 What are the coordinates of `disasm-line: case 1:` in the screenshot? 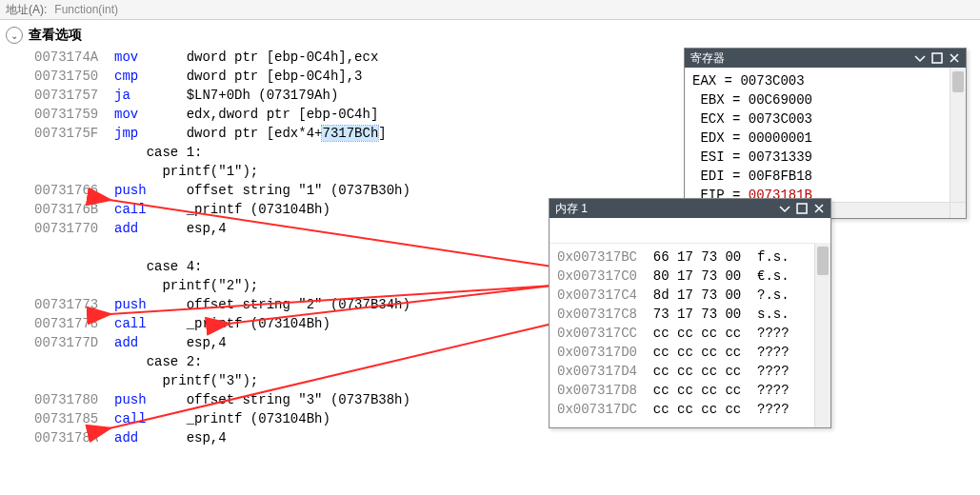 It's located at (223, 152).